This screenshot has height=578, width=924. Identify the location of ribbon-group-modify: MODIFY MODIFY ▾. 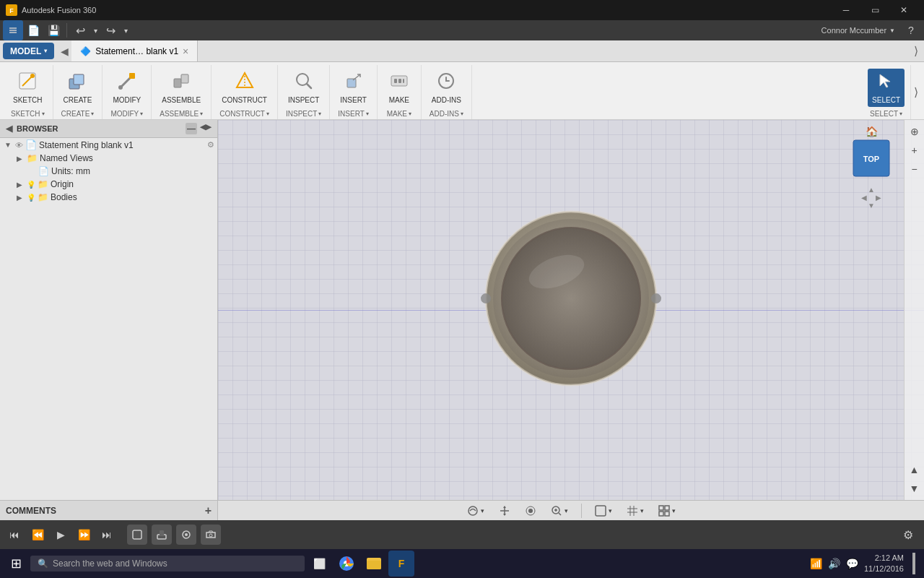
(127, 92).